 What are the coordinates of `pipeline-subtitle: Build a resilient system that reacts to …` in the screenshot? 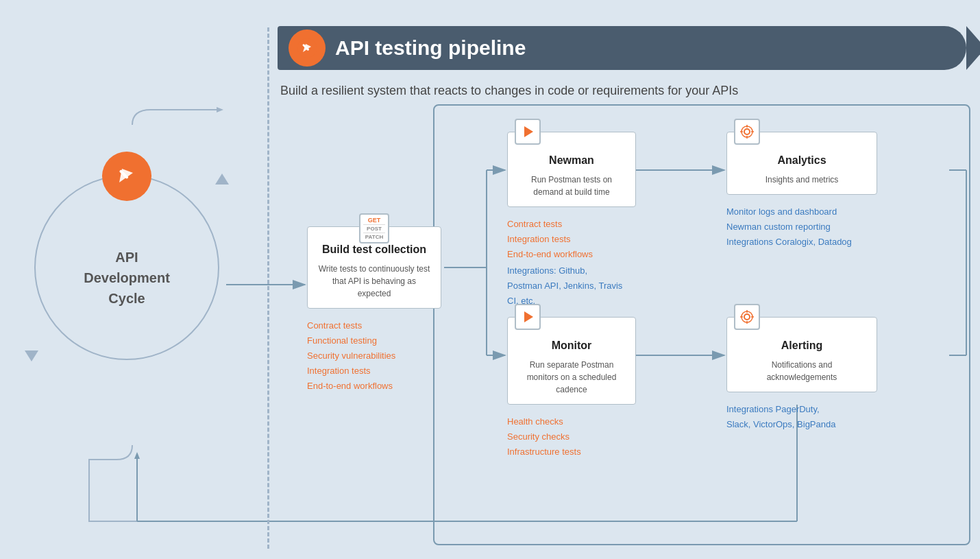 It's located at (624, 91).